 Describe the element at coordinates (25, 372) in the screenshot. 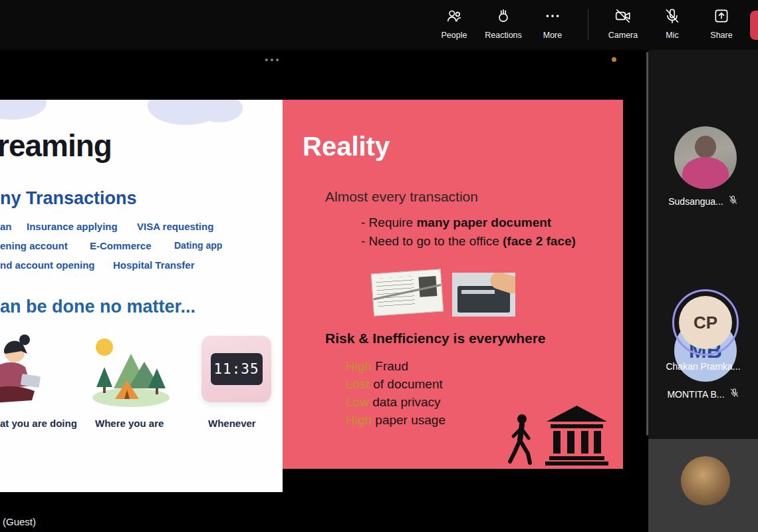

I see `person-laptop-illustration` at that location.